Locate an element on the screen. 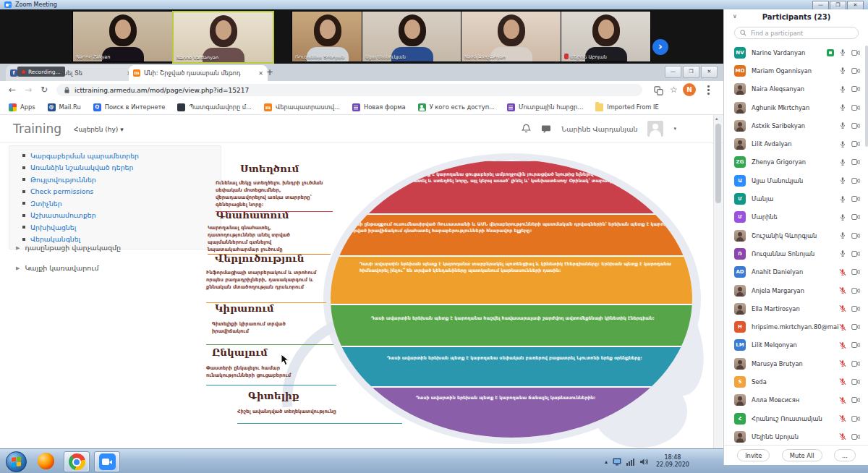 This screenshot has width=868, height=473. participant-row: Շուշանիկ Գևորգյան is located at coordinates (795, 236).